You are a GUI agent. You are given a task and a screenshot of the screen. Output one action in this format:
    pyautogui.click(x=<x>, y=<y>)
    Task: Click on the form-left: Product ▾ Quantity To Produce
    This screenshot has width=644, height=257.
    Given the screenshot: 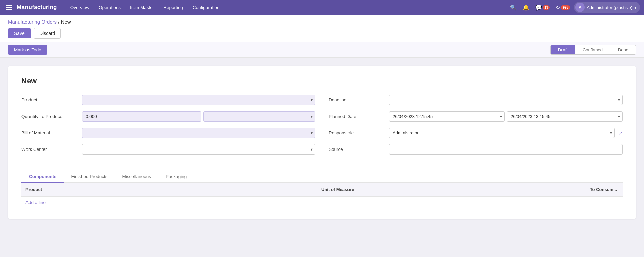 What is the action you would take?
    pyautogui.click(x=168, y=128)
    